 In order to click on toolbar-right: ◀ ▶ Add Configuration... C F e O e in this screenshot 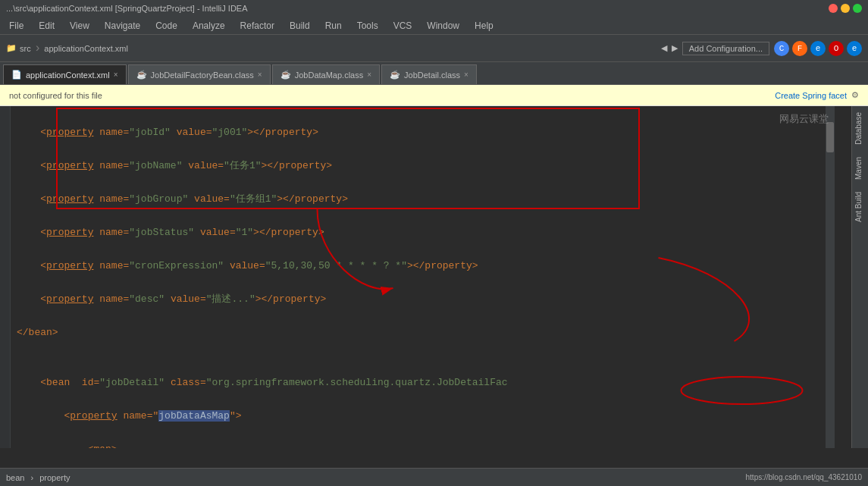, I will do `click(761, 49)`.